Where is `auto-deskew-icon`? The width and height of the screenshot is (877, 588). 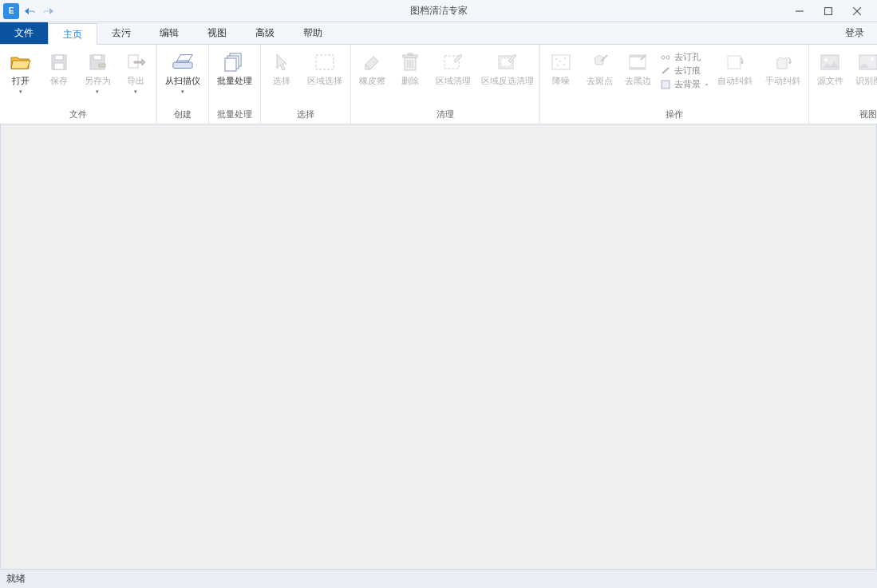 auto-deskew-icon is located at coordinates (735, 62).